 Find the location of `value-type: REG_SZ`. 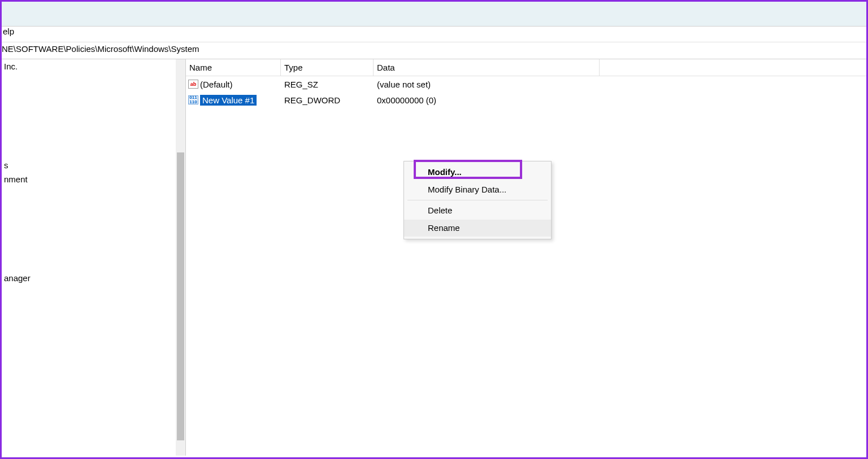

value-type: REG_SZ is located at coordinates (327, 85).